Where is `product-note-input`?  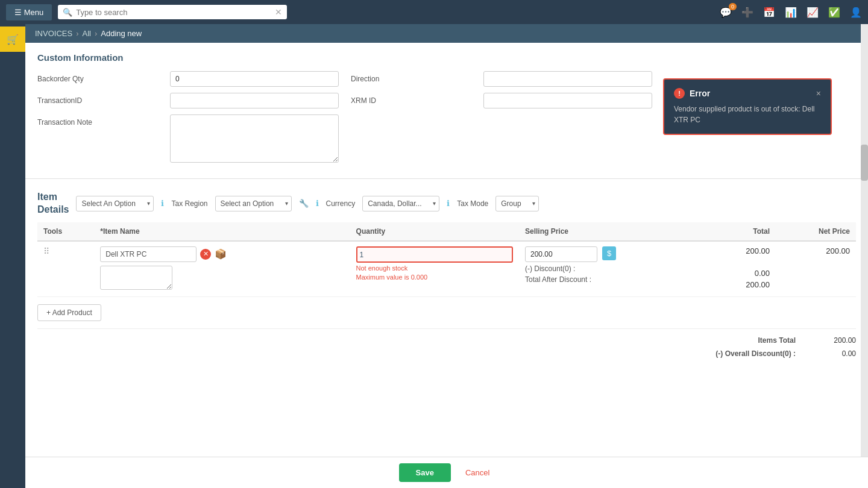
product-note-input is located at coordinates (136, 278).